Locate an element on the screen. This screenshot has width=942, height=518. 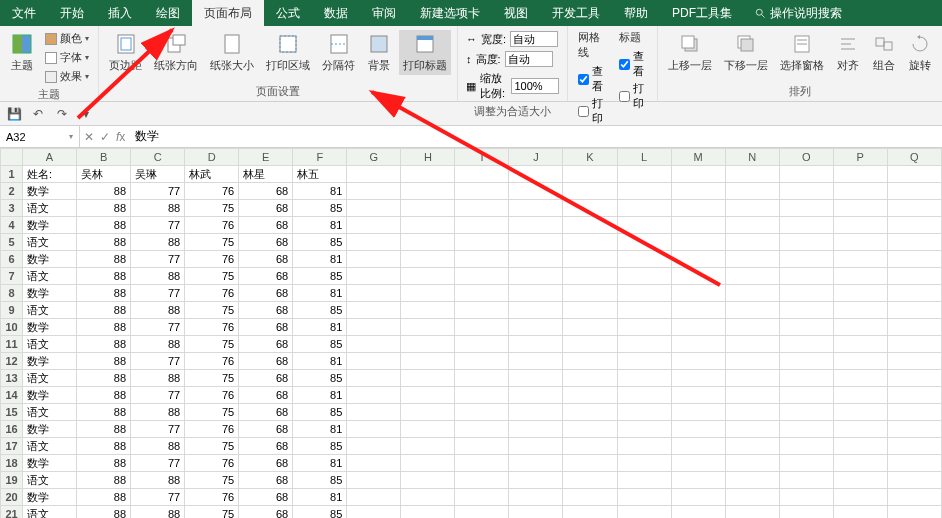
cell: 林武 is located at coordinates (212, 174).